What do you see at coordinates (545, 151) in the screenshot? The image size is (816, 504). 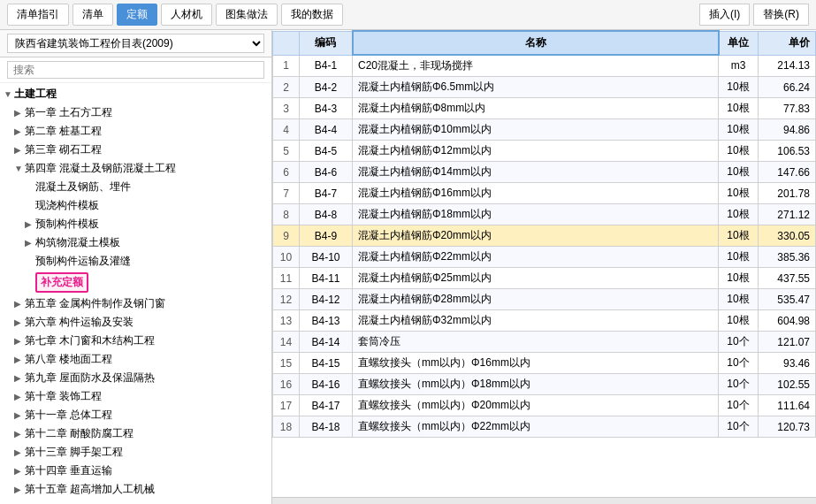 I see `table-row: 5 B4-5 混凝土内植钢筋Φ12mm以内 10根 106.53` at bounding box center [545, 151].